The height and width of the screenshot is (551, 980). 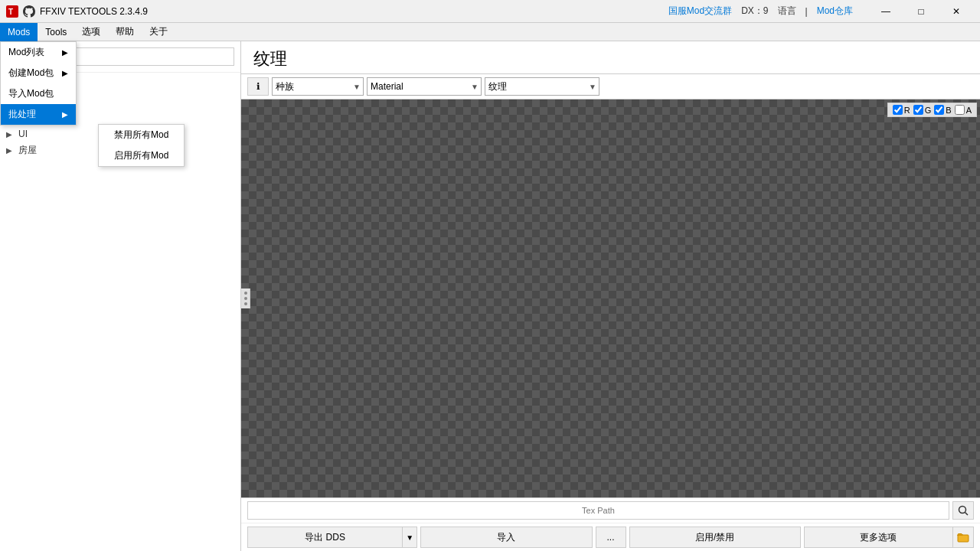 I want to click on disable-all-mods: 禁用所有Mod, so click(x=141, y=135).